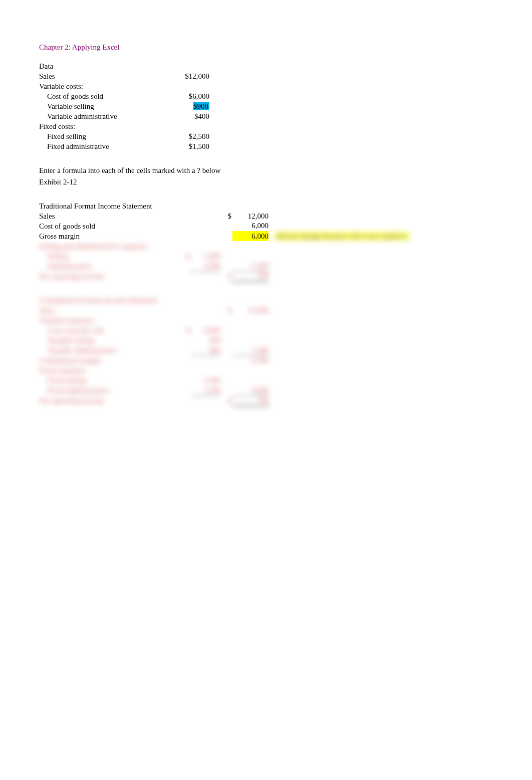 The width and height of the screenshot is (532, 780). Describe the element at coordinates (205, 391) in the screenshot. I see `contrib-fixed-admin-val: 1,500` at that location.